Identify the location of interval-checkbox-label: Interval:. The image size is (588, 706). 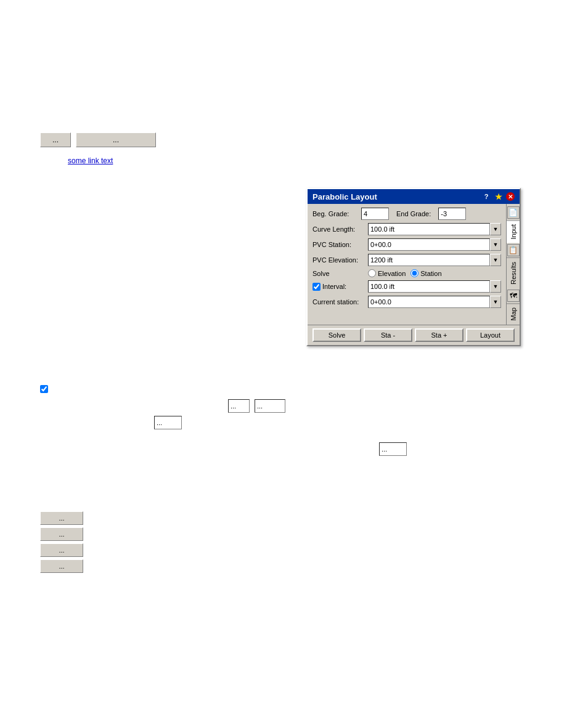
(340, 287).